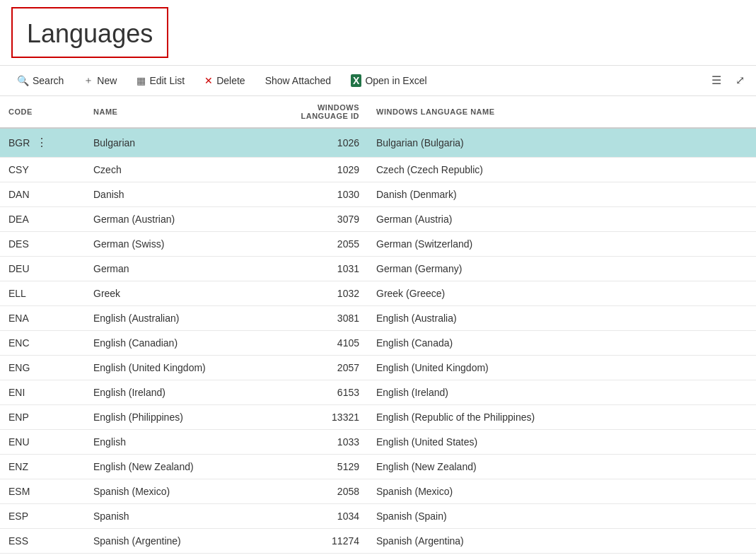 The image size is (756, 560). I want to click on cell-win-id: 13321, so click(325, 417).